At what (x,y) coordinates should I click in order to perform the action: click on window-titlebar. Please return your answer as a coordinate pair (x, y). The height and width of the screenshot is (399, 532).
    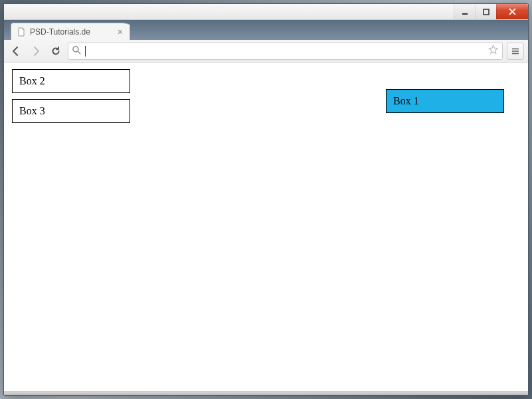
    Looking at the image, I should click on (266, 12).